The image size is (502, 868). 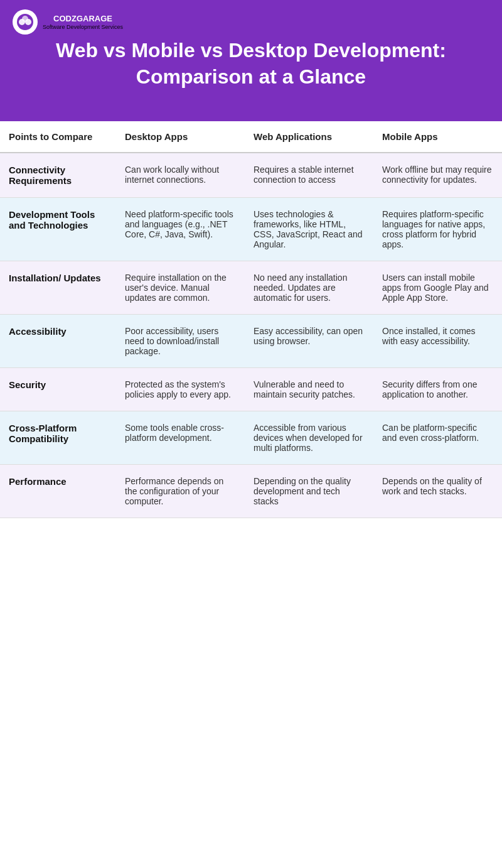 I want to click on table-row: Development Tools and TechnologiesNeed p…, so click(x=251, y=230).